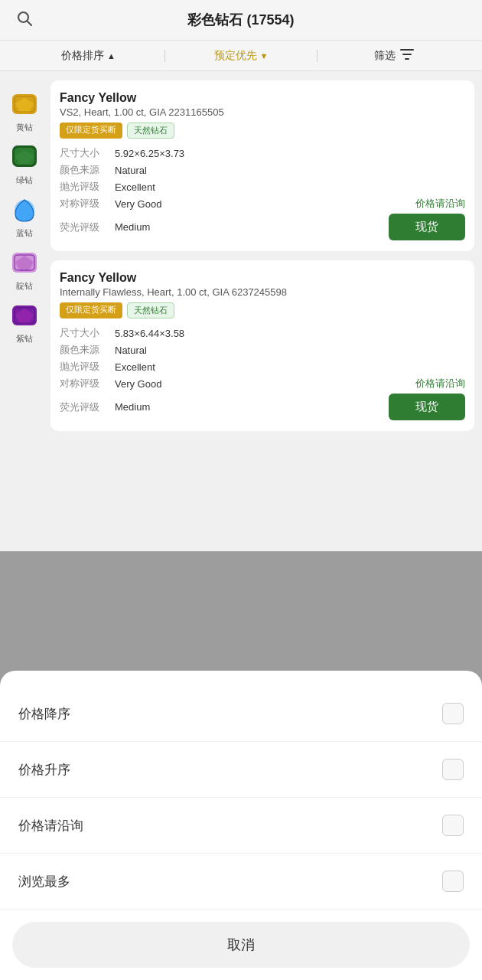 This screenshot has height=980, width=482. Describe the element at coordinates (427, 227) in the screenshot. I see `card-1-instock-button: 现货` at that location.